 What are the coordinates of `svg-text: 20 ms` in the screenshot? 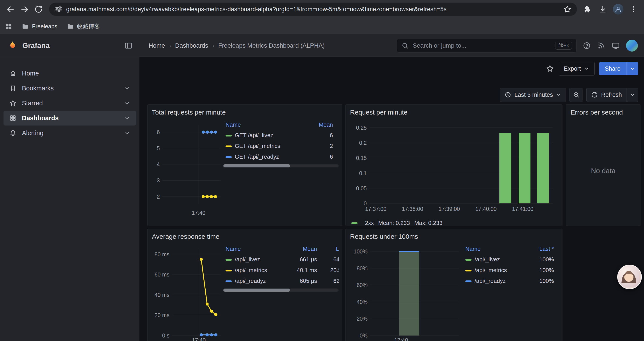 It's located at (162, 315).